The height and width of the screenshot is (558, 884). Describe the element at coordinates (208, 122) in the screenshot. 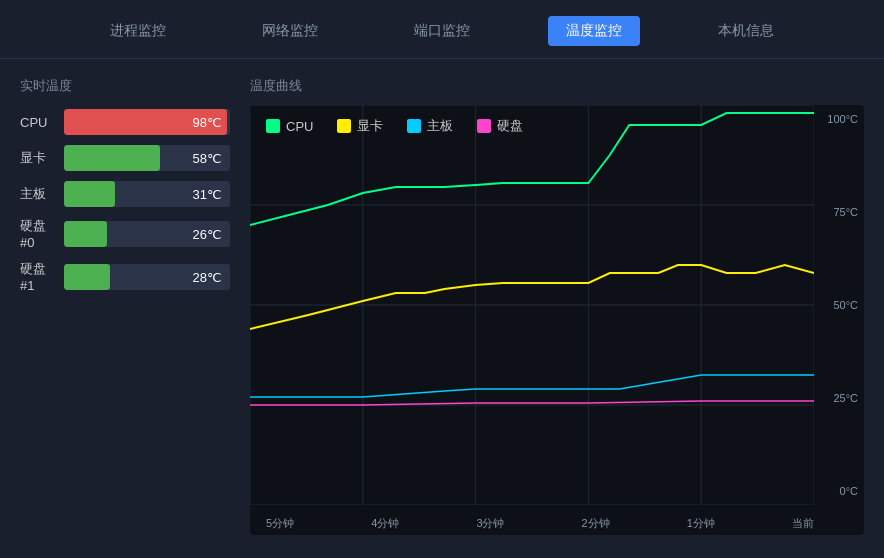

I see `temp-value-cpu: 98℃` at that location.